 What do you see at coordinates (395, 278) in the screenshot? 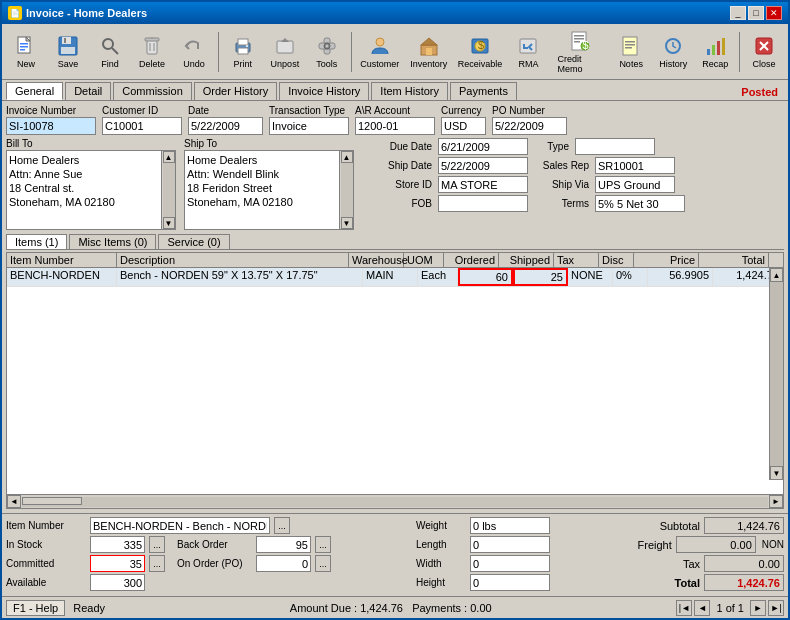
I see `table-row: BENCH-NORDEN Bench - NORDEN 59" X 13.75"…` at bounding box center [395, 278].